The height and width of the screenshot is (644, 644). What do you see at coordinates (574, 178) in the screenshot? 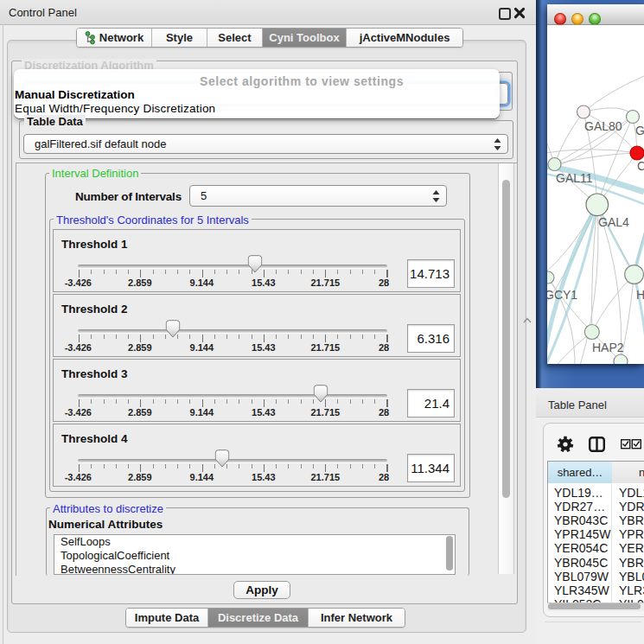
I see `svg-text: GAL11` at bounding box center [574, 178].